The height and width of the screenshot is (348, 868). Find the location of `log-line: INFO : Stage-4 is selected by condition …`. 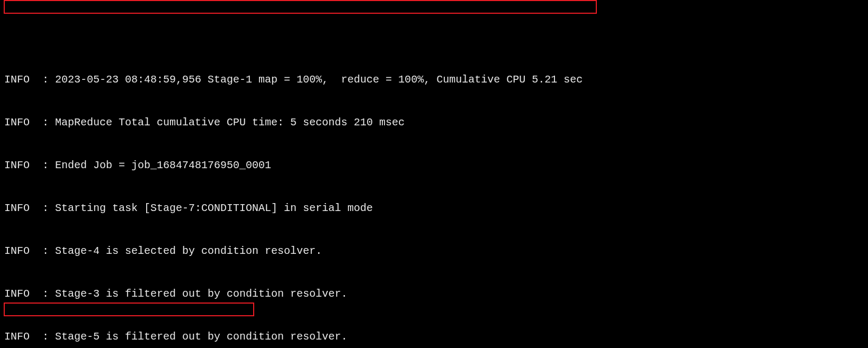

log-line: INFO : Stage-4 is selected by condition … is located at coordinates (436, 251).